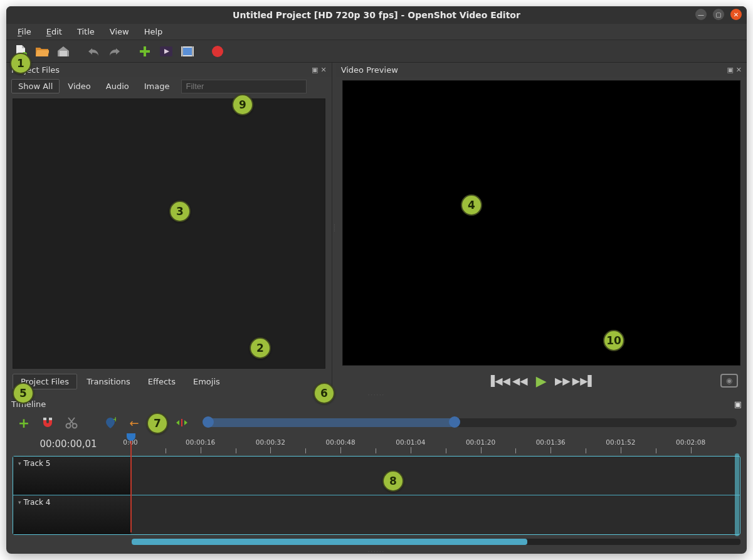 The width and height of the screenshot is (753, 560). What do you see at coordinates (550, 442) in the screenshot?
I see `tick-label: 00:01:36` at bounding box center [550, 442].